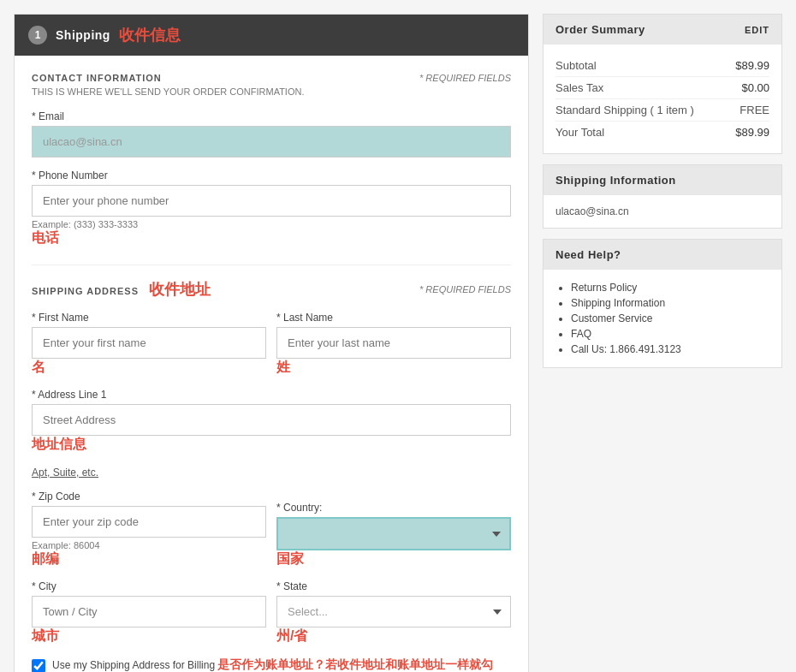 Image resolution: width=796 pixels, height=672 pixels. Describe the element at coordinates (394, 611) in the screenshot. I see `state-select: Select... AL AK AZ CA CO NY TX` at that location.